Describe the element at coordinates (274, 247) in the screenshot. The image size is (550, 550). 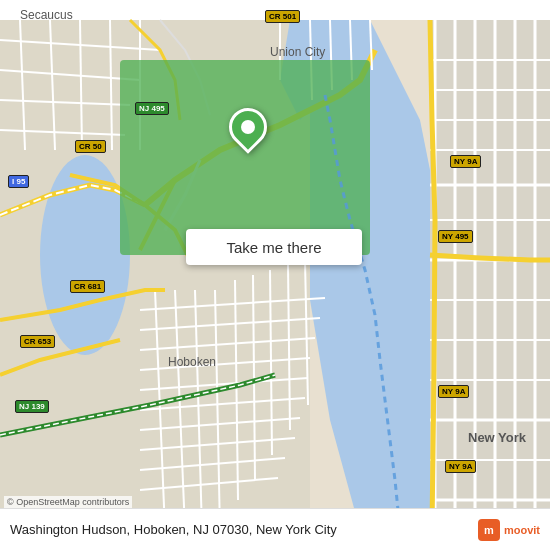
I see `take-me-there-button: Take me there` at that location.